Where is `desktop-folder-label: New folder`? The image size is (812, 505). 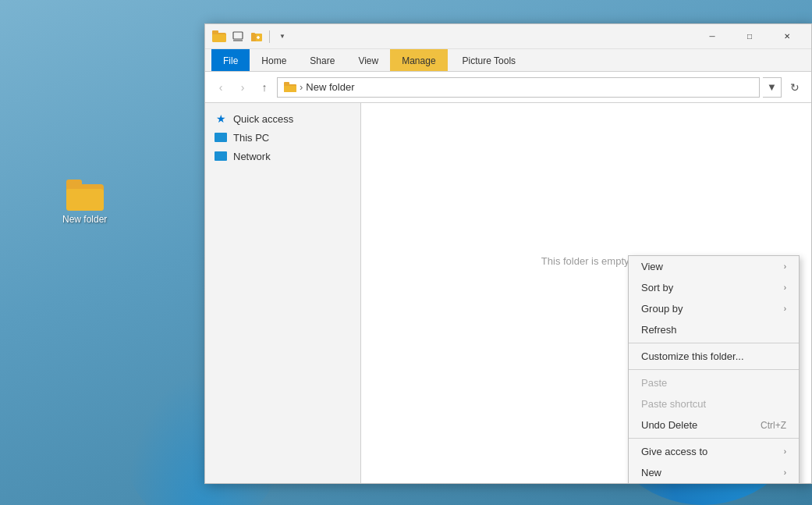 desktop-folder-label: New folder is located at coordinates (84, 219).